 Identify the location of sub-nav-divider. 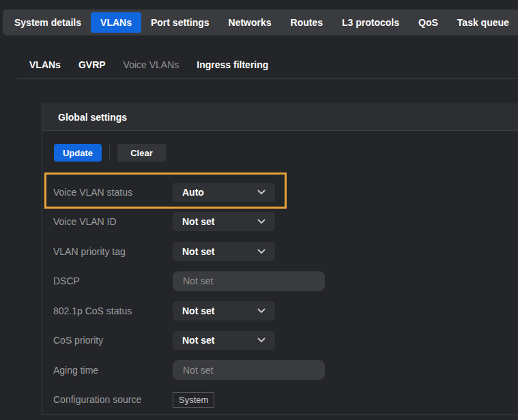
(268, 79).